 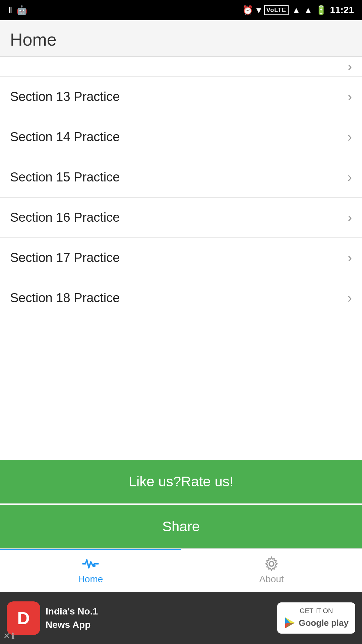 What do you see at coordinates (90, 570) in the screenshot?
I see `nav-item-home: Home` at bounding box center [90, 570].